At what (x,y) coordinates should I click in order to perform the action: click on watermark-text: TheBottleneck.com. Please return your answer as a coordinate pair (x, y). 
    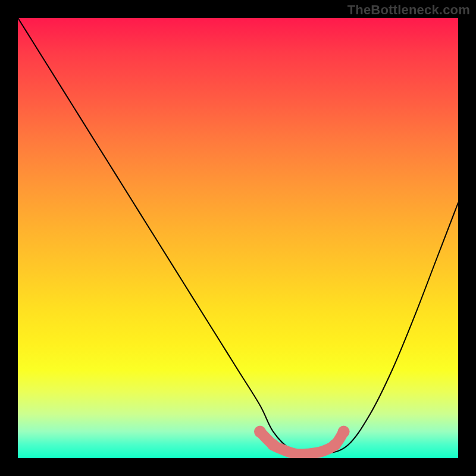
    Looking at the image, I should click on (409, 10).